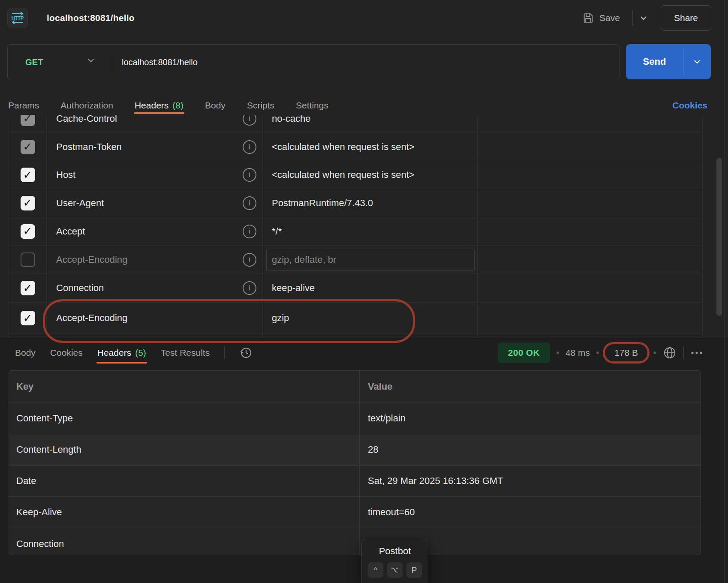 The width and height of the screenshot is (728, 583). What do you see at coordinates (134, 353) in the screenshot?
I see `response-tabs: Body Cookies Headers (5) Test Results` at bounding box center [134, 353].